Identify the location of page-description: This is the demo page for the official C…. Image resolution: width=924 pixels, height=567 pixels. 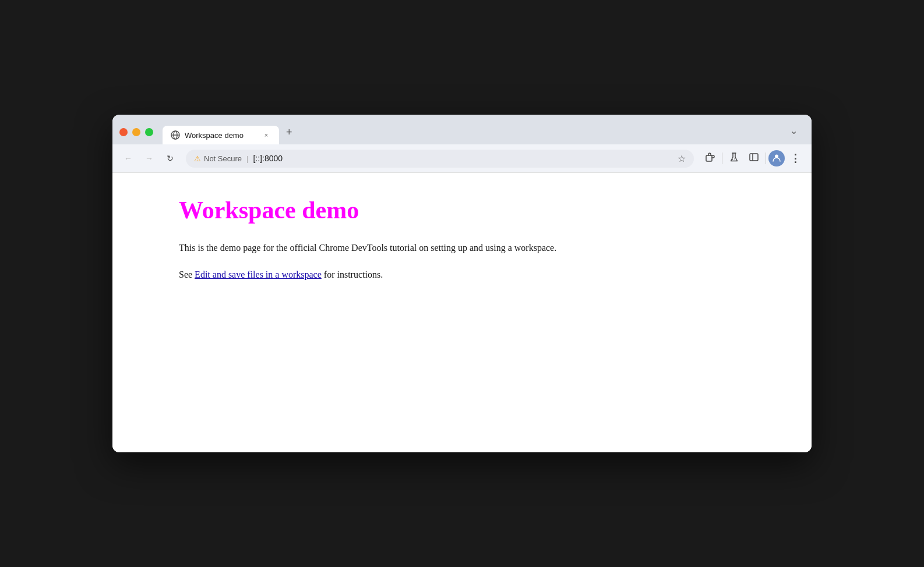
(462, 248).